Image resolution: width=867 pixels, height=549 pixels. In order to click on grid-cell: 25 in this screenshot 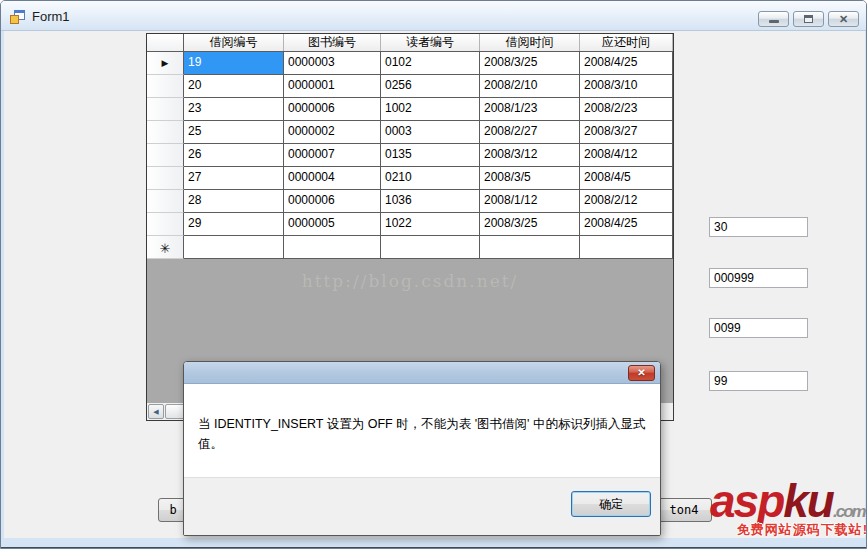, I will do `click(234, 132)`.